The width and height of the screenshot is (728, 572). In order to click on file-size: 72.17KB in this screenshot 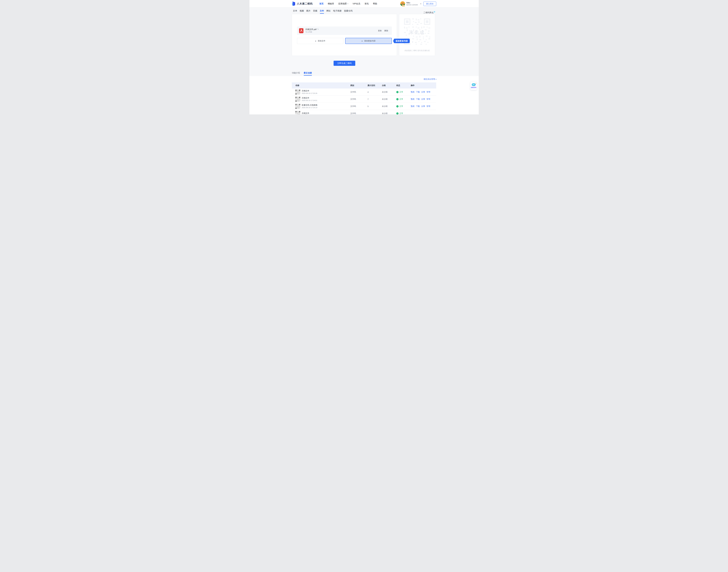, I will do `click(312, 32)`.